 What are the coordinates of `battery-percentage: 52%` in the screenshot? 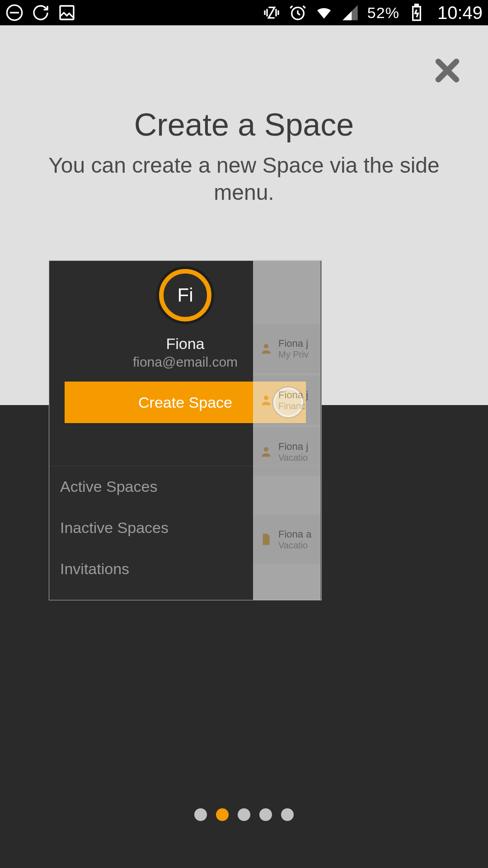 It's located at (383, 13).